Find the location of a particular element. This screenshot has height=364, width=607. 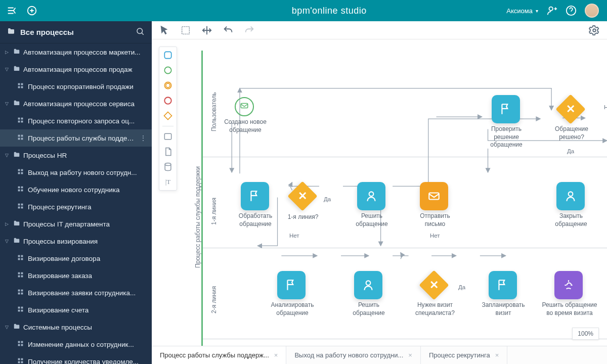

palette-end-event-icon is located at coordinates (168, 101).